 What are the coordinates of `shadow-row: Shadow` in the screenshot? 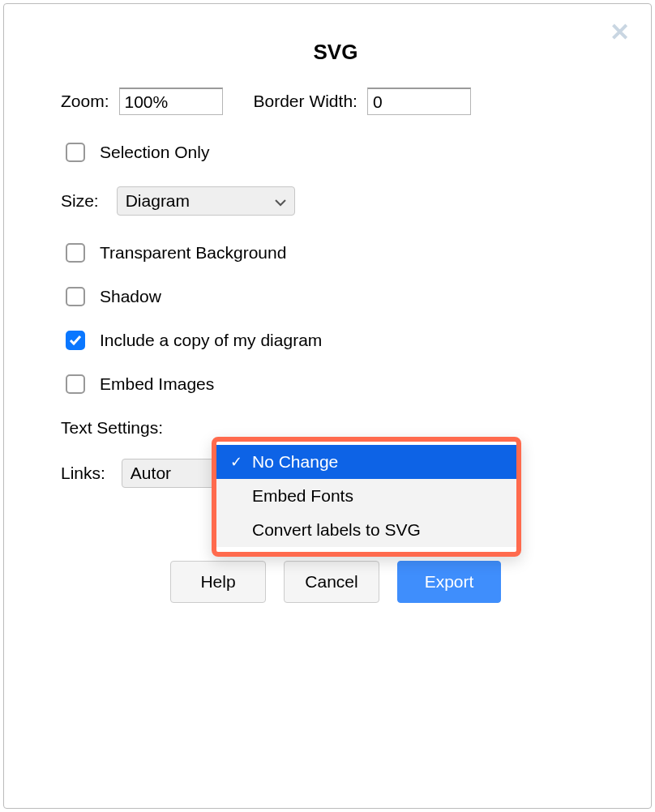 It's located at (338, 297).